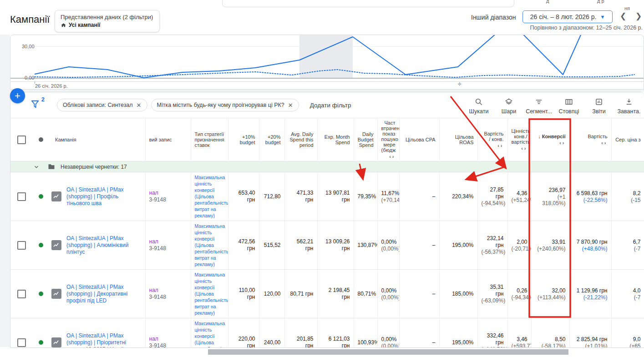 This screenshot has width=644, height=357. What do you see at coordinates (550, 140) in the screenshot?
I see `conversions-column-header: ↓ Конверсії ‹›` at bounding box center [550, 140].